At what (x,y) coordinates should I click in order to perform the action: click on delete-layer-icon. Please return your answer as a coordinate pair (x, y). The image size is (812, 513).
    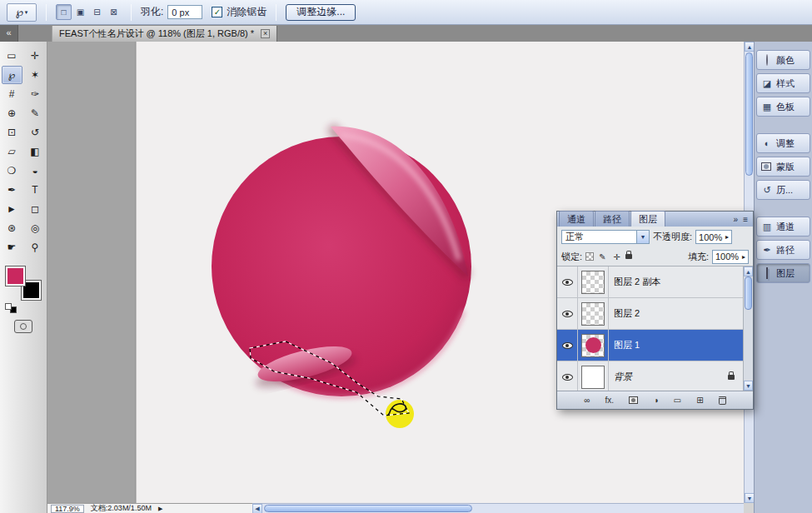
    Looking at the image, I should click on (723, 401).